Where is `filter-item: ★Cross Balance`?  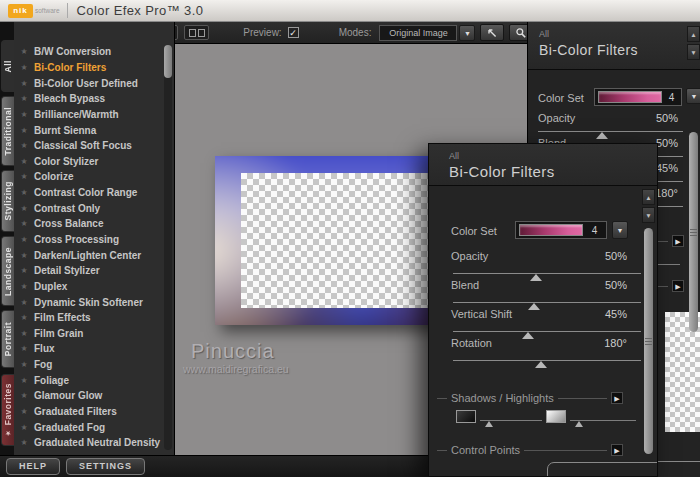 filter-item: ★Cross Balance is located at coordinates (88, 224).